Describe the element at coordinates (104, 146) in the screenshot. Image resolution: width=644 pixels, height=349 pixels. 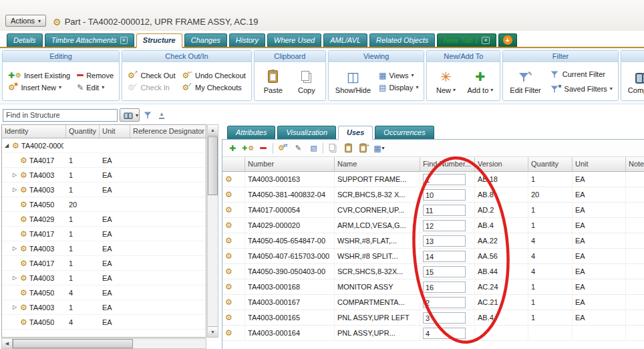
I see `tree-row: ◢⚙TA4002-000012` at that location.